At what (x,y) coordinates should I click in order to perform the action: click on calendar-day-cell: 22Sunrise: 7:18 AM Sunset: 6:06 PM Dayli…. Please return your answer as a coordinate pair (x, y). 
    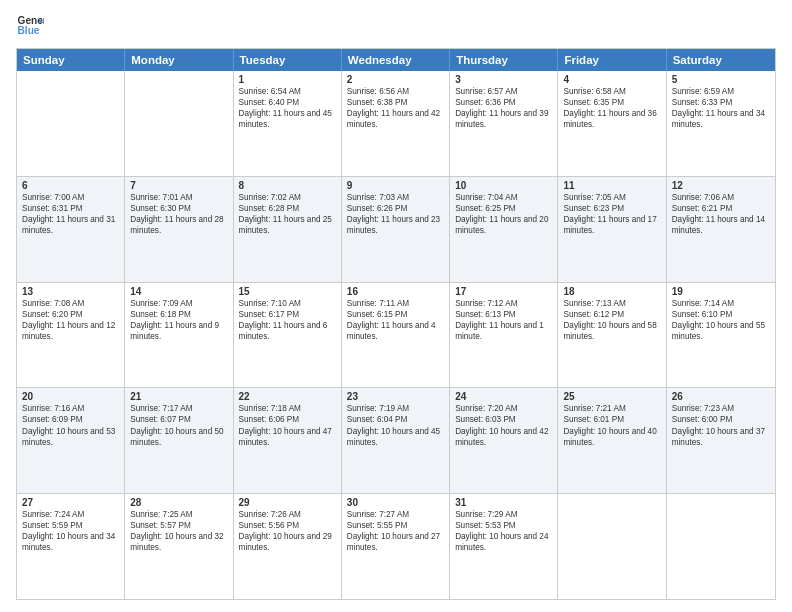
    Looking at the image, I should click on (288, 440).